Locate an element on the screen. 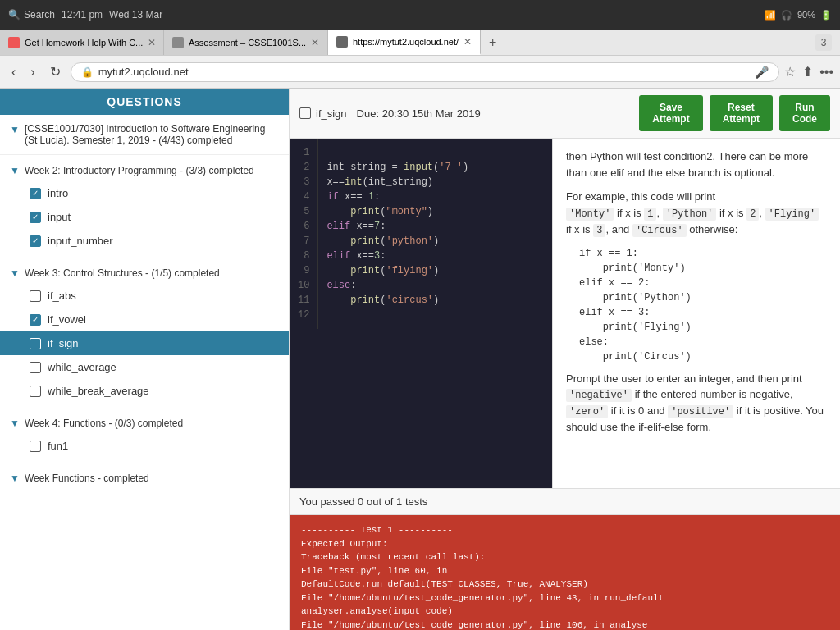  nav-bar: ‹ › ↻ 🔒 mytut2.uqcloud.net 🎤 ☆ ⬆ ••• is located at coordinates (420, 72).